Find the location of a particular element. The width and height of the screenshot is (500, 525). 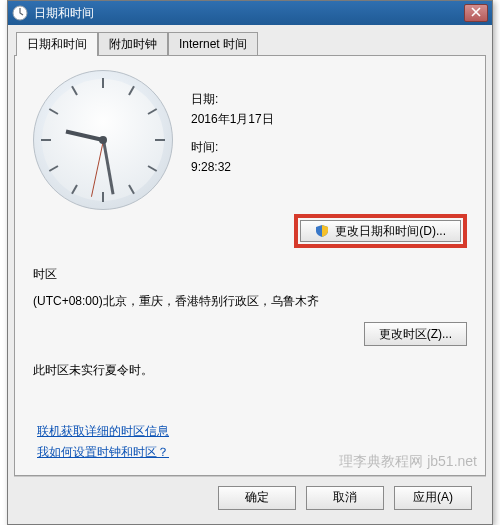

clock-hub is located at coordinates (103, 140).